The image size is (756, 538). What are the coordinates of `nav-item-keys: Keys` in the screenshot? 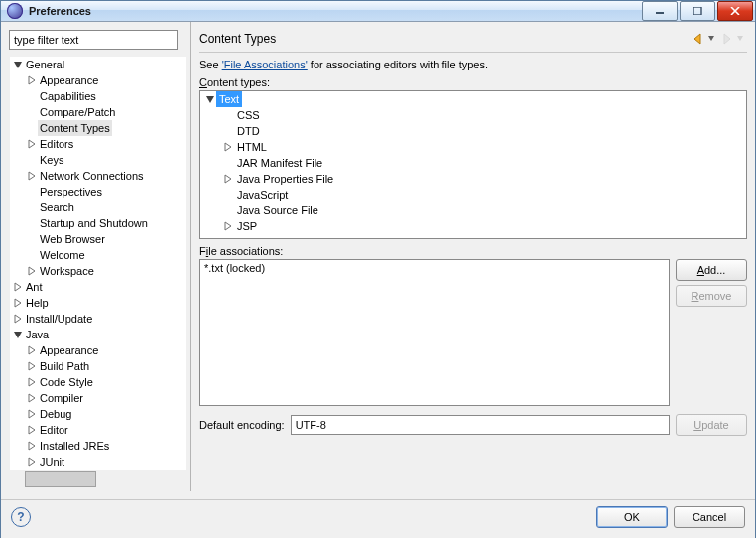 It's located at (105, 160).